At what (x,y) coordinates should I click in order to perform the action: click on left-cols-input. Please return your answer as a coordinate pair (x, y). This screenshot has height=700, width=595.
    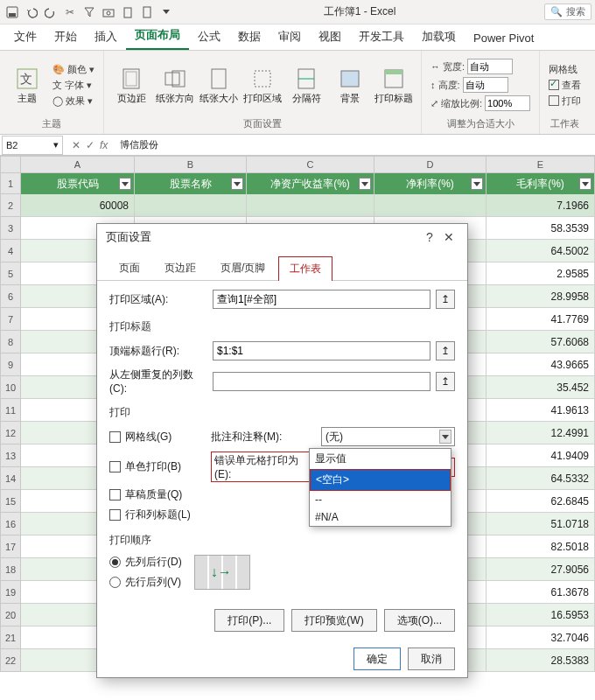
    Looking at the image, I should click on (322, 382).